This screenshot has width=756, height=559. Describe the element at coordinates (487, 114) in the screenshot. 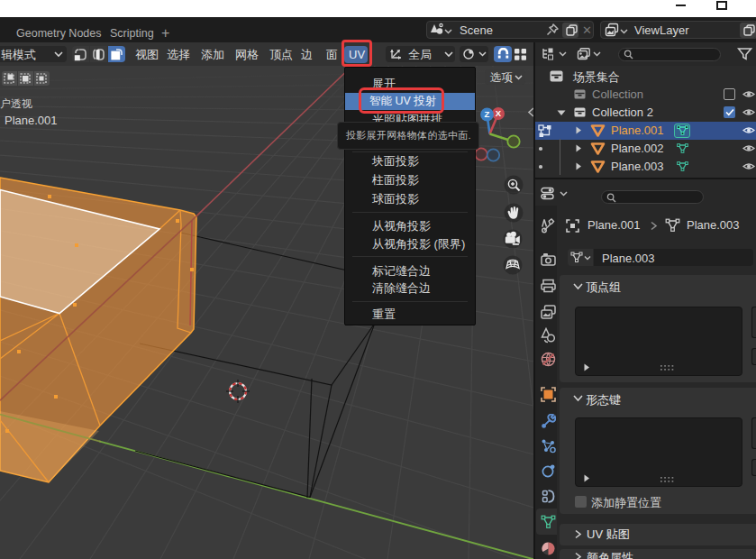

I see `svg-text: Z` at that location.